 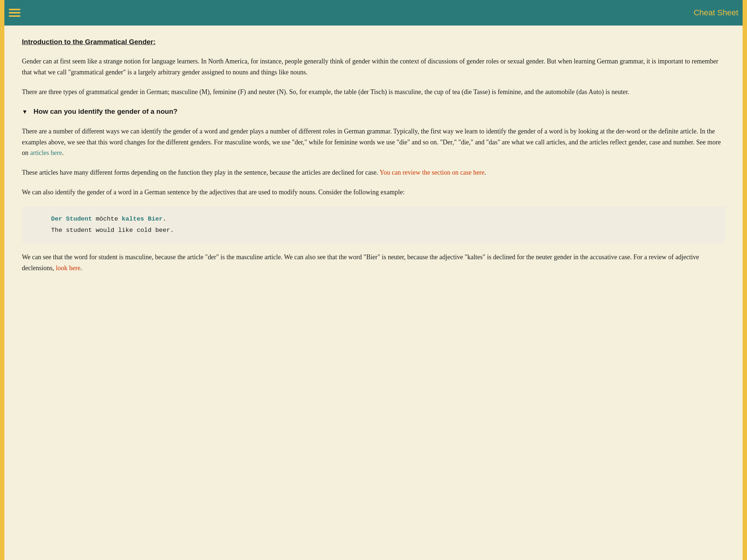 What do you see at coordinates (374, 42) in the screenshot?
I see `section-title: Introduction to the Grammatical Gender:` at bounding box center [374, 42].